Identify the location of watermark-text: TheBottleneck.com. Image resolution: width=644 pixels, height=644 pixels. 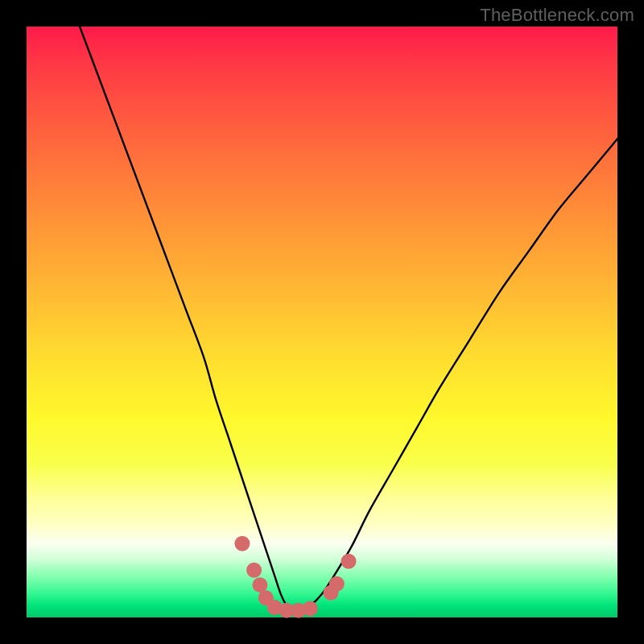
(557, 15).